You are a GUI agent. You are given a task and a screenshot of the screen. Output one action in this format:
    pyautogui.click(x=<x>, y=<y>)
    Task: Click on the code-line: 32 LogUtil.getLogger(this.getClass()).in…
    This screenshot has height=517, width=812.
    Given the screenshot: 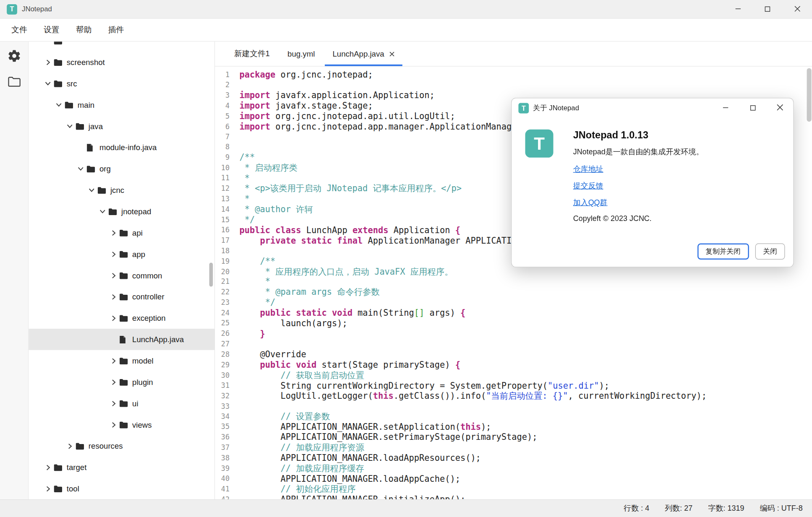 What is the action you would take?
    pyautogui.click(x=514, y=396)
    